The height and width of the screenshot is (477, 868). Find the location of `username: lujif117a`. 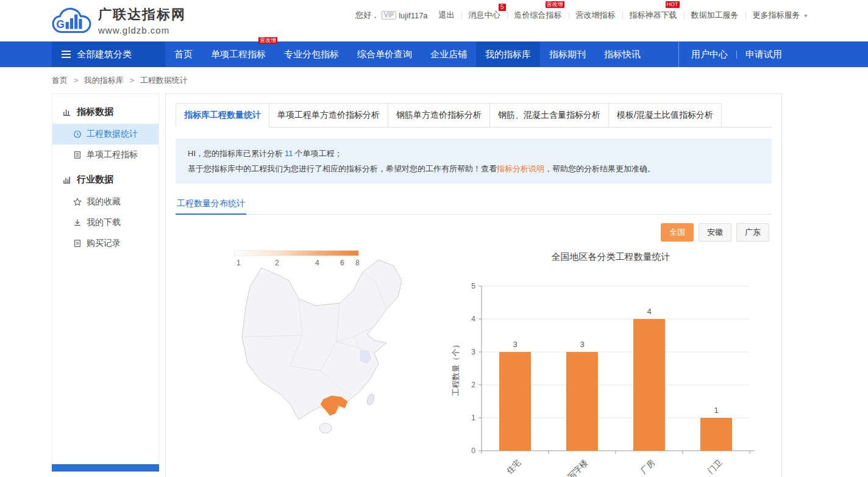

username: lujif117a is located at coordinates (413, 16).